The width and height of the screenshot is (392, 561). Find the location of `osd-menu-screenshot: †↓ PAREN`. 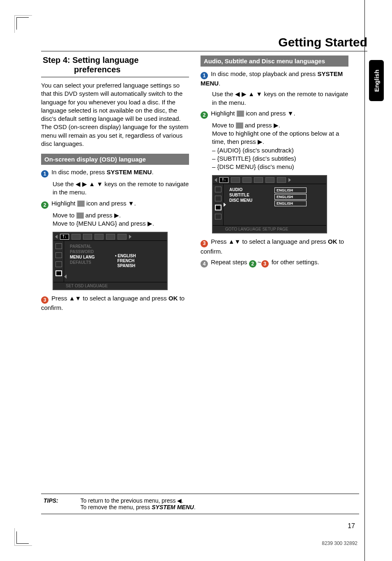

osd-menu-screenshot: †↓ PAREN is located at coordinates (110, 261).